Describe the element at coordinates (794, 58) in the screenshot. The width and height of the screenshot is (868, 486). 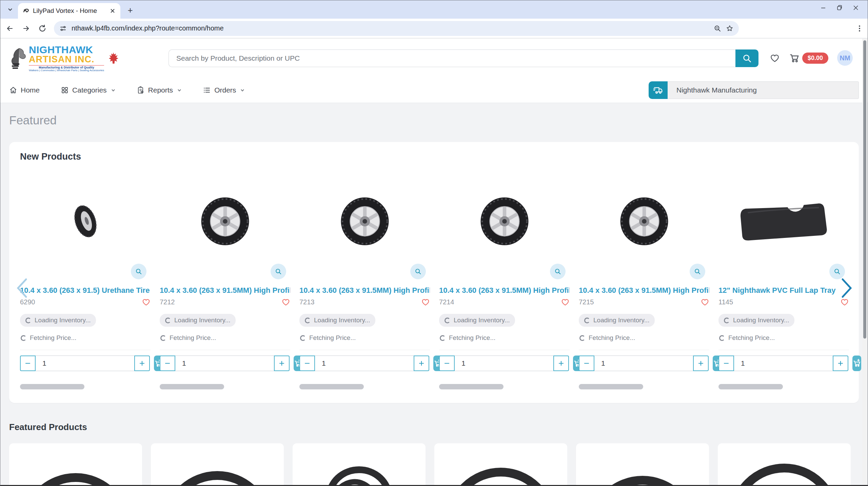
I see `cart-icon` at that location.